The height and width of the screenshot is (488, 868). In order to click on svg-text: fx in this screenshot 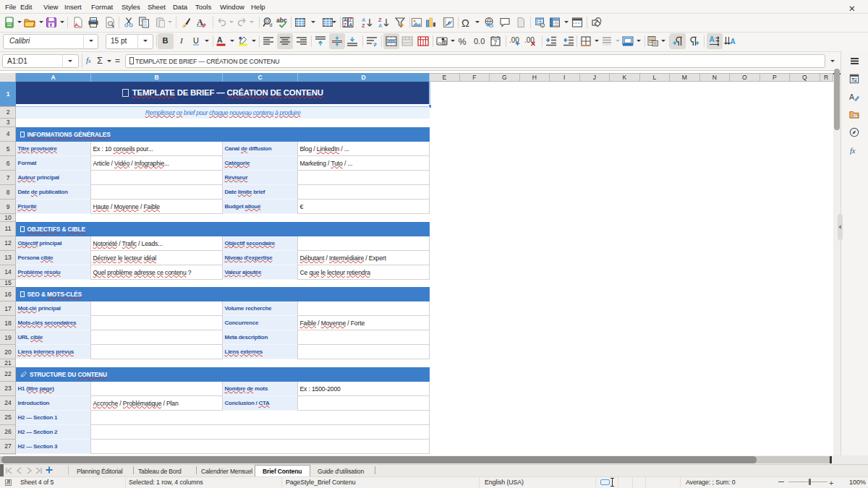, I will do `click(853, 150)`.